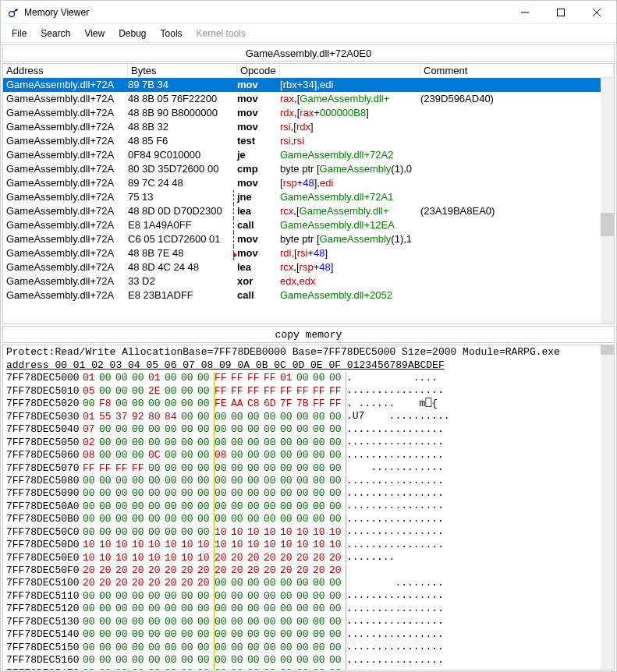 This screenshot has width=617, height=672. I want to click on hex-byte: 05, so click(90, 391).